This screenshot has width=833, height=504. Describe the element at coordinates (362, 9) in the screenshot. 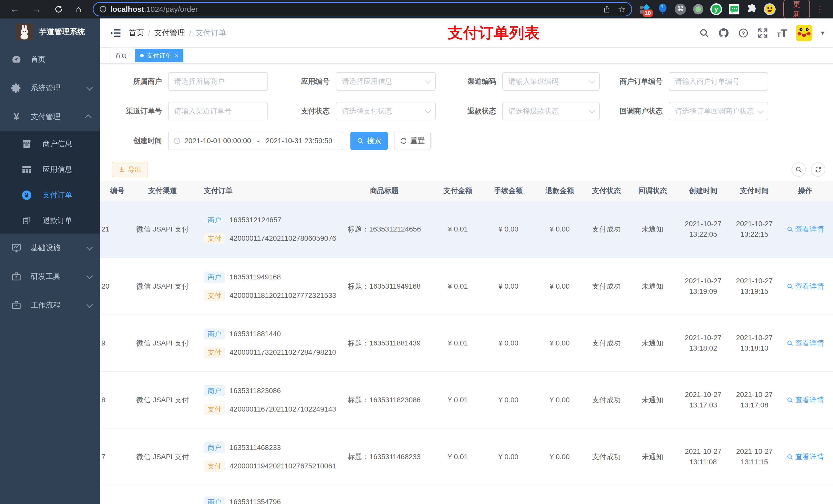

I see `address-bar: localhost:1024/pay/order ☆` at that location.